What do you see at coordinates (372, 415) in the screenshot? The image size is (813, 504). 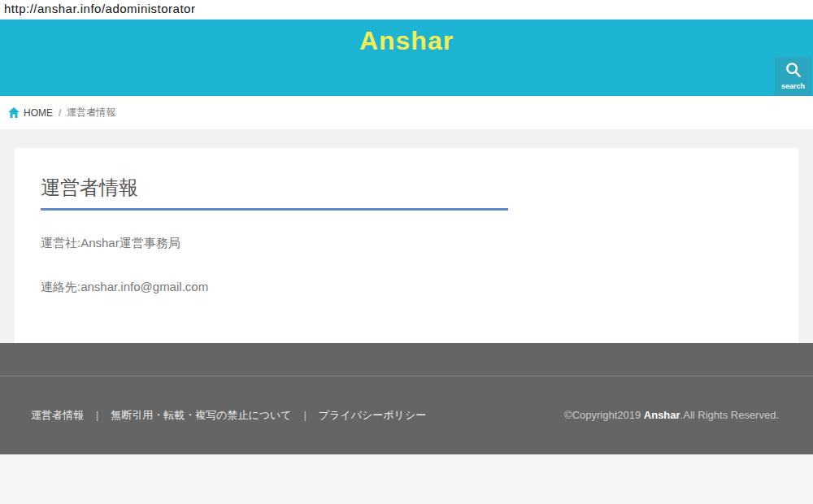 I see `footer-link-privacy-policy: プライバシーポリシー` at bounding box center [372, 415].